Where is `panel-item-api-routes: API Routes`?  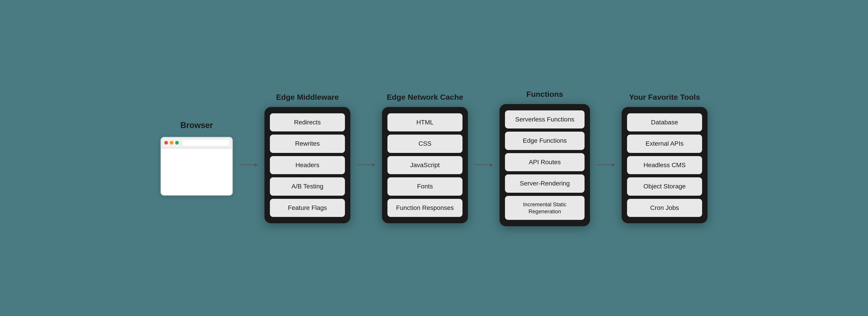 panel-item-api-routes: API Routes is located at coordinates (545, 162).